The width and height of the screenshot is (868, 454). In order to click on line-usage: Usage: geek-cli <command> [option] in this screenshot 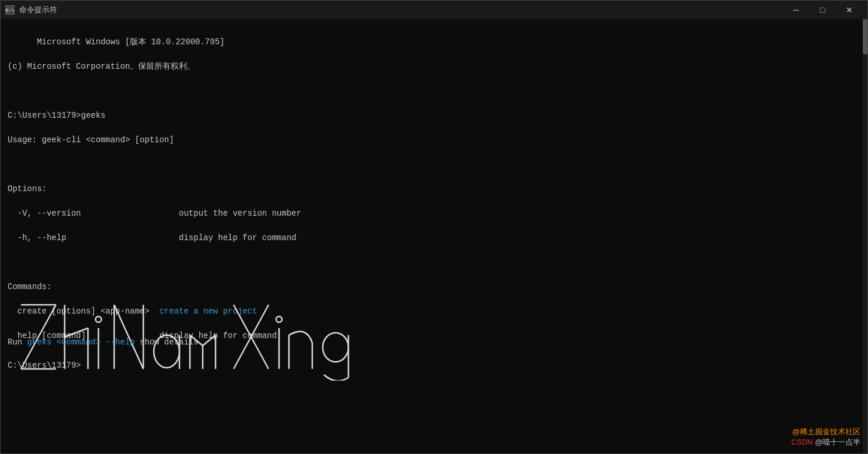, I will do `click(91, 140)`.